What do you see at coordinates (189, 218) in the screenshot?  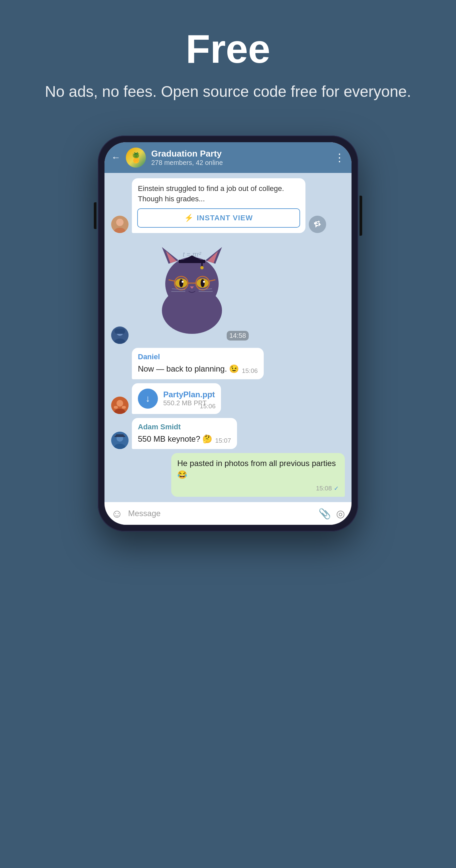 I see `lightning-icon: ⚡` at bounding box center [189, 218].